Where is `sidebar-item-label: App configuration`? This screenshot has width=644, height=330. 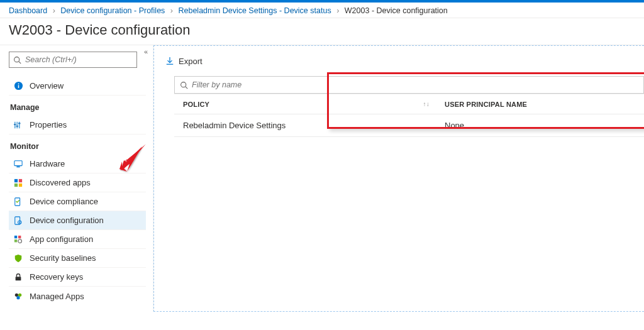
sidebar-item-label: App configuration is located at coordinates (62, 239).